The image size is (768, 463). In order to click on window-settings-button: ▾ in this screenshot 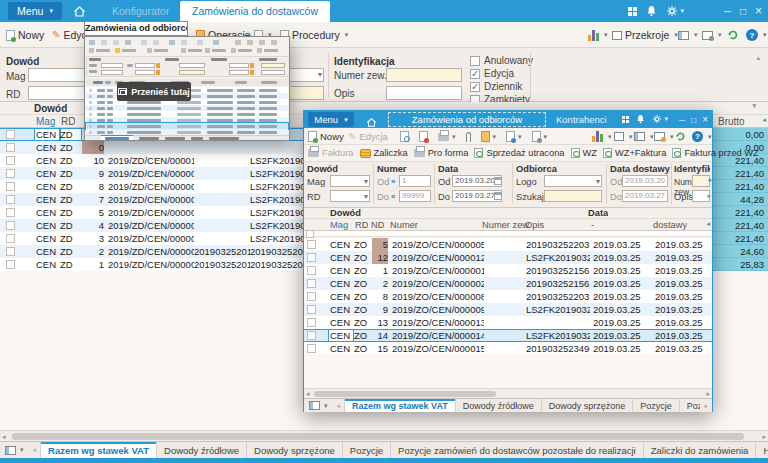, I will do `click(712, 35)`.